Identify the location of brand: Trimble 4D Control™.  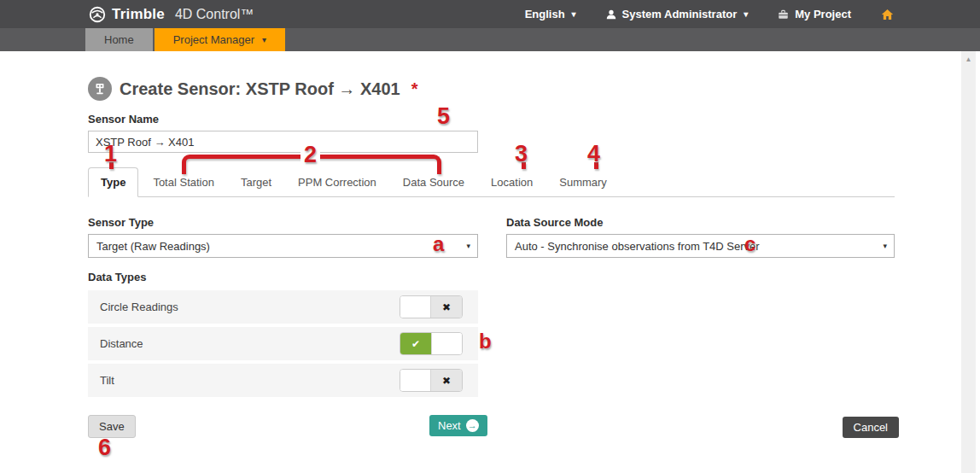
(171, 15).